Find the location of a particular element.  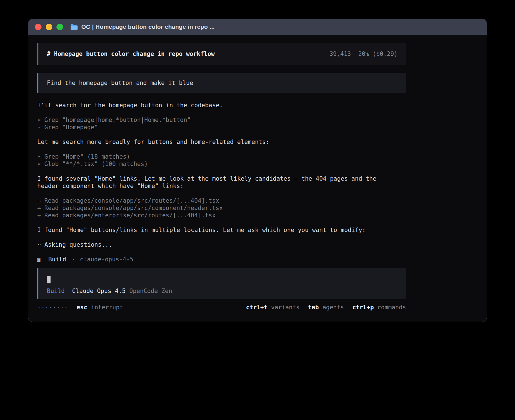

tool-call-read: → Read packages/console/app/src/routes/[… is located at coordinates (222, 201).